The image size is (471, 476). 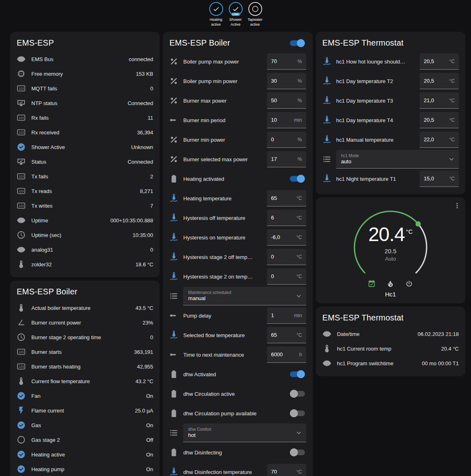 What do you see at coordinates (85, 381) in the screenshot?
I see `entity-row: Current flow temperature 43.2 °C` at bounding box center [85, 381].